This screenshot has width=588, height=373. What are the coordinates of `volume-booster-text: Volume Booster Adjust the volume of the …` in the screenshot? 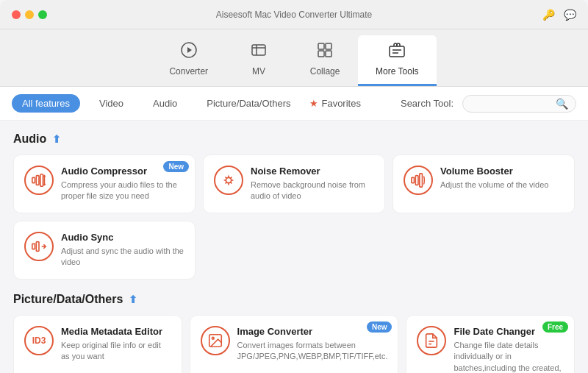 It's located at (502, 178).